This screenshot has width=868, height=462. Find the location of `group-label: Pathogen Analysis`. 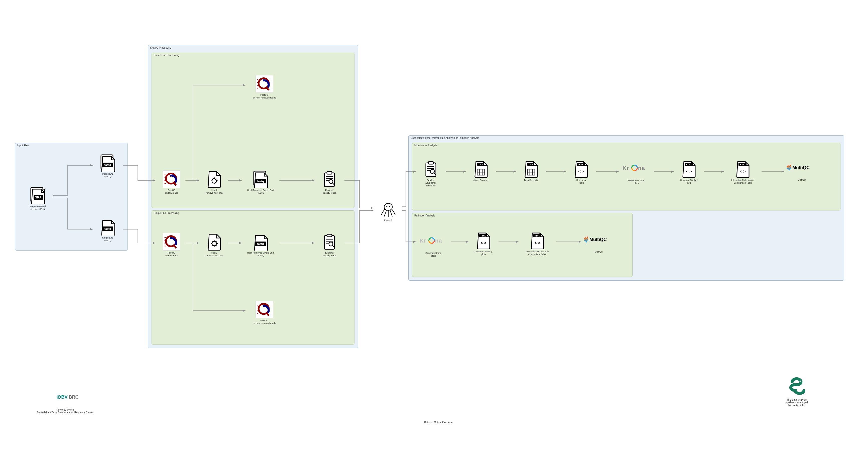

group-label: Pathogen Analysis is located at coordinates (425, 216).